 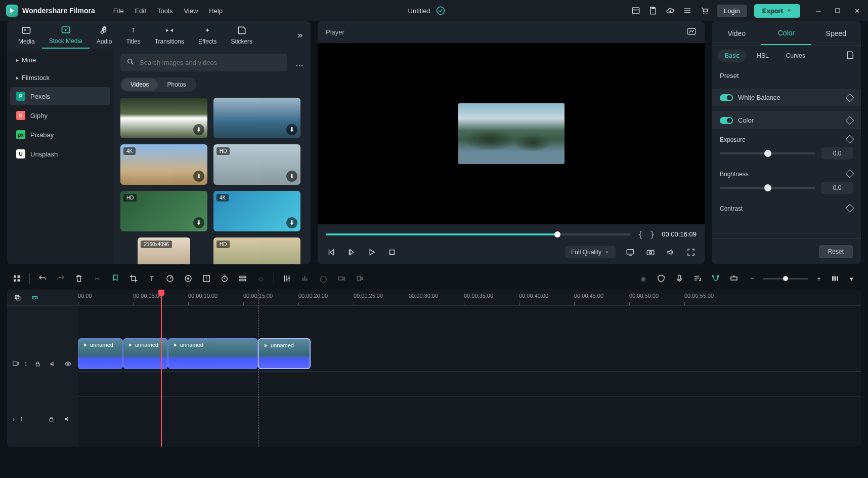 What do you see at coordinates (469, 354) in the screenshot?
I see `video-track: unnamedunnamedunnamedunnamedunnamed` at bounding box center [469, 354].